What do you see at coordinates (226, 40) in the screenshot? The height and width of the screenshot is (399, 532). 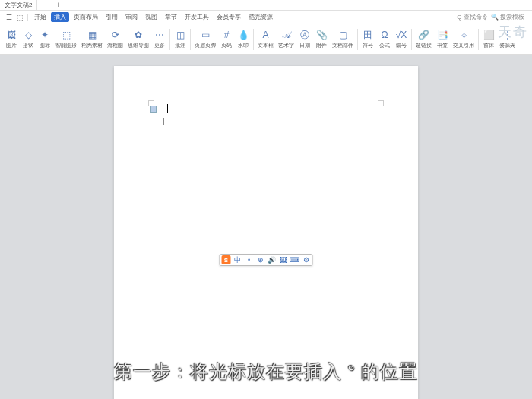 I see `ribbon-pagenumber: #页码` at bounding box center [226, 40].